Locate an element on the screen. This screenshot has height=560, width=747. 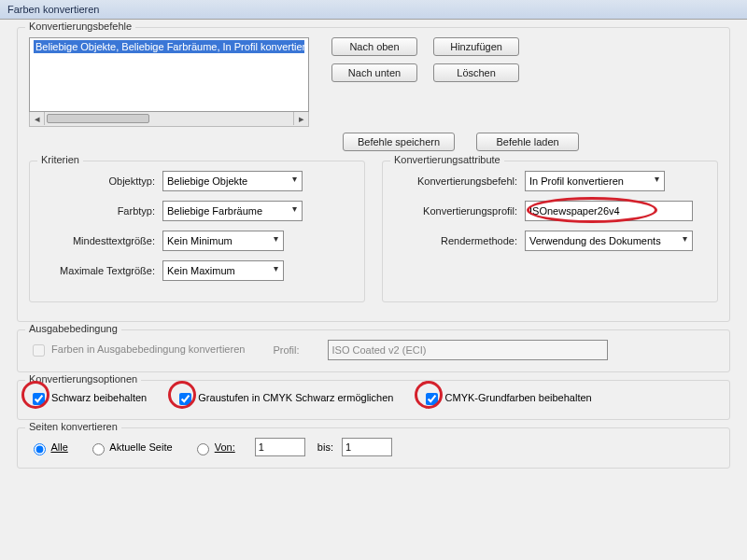
preserve-black-checkbox is located at coordinates (39, 399).